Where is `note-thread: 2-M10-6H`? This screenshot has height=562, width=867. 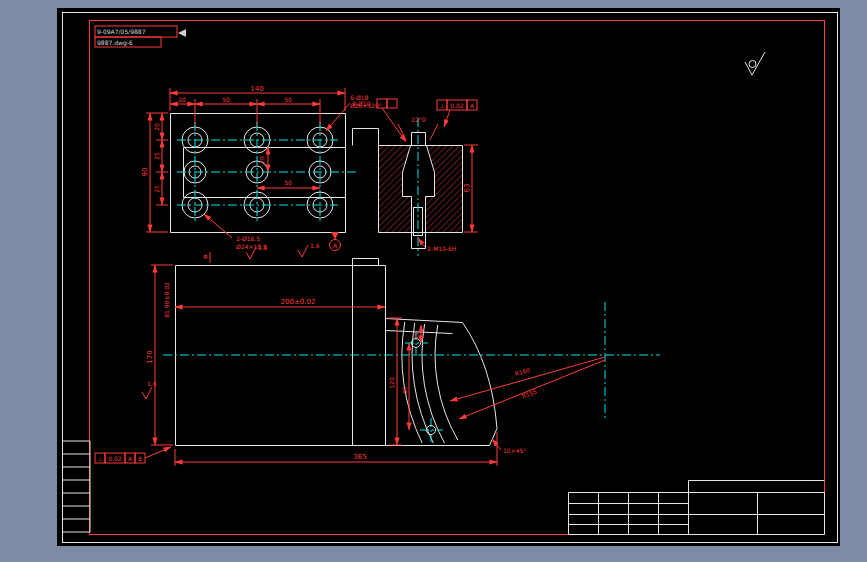
note-thread: 2-M10-6H is located at coordinates (442, 248).